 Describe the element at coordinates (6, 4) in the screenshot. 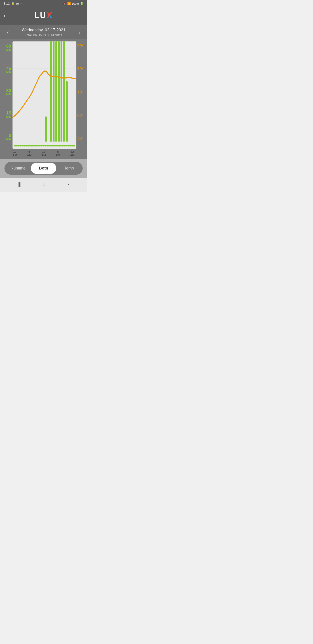

I see `time-display: 8:11` at that location.